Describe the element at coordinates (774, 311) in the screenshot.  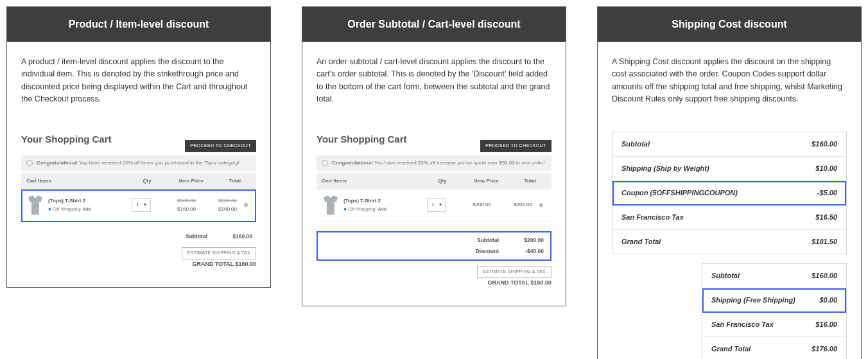
I see `order-summary-free-shipping: Subtotal$160.00 Shipping (Free Shipping)…` at that location.